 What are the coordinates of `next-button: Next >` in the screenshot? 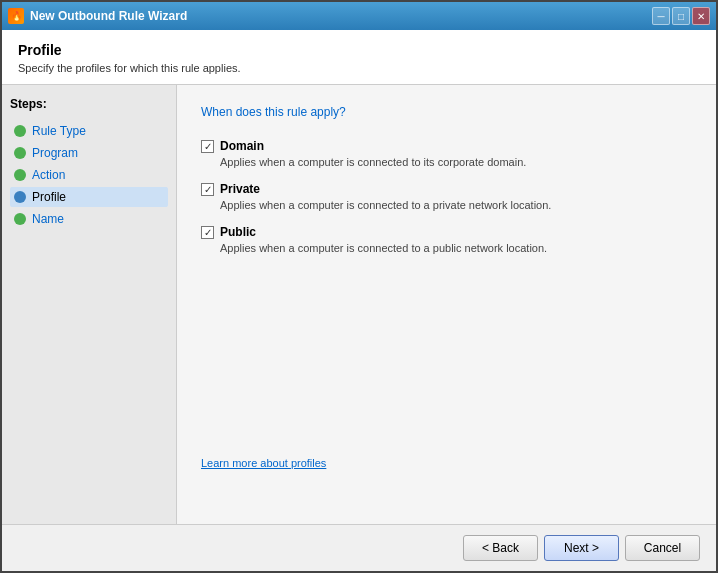 It's located at (582, 548).